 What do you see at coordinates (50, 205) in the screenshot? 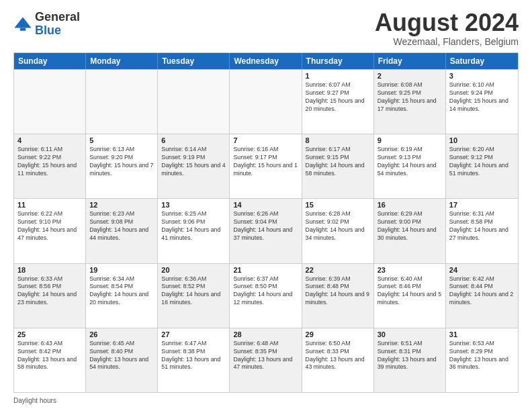
I see `day-number: 11` at bounding box center [50, 205].